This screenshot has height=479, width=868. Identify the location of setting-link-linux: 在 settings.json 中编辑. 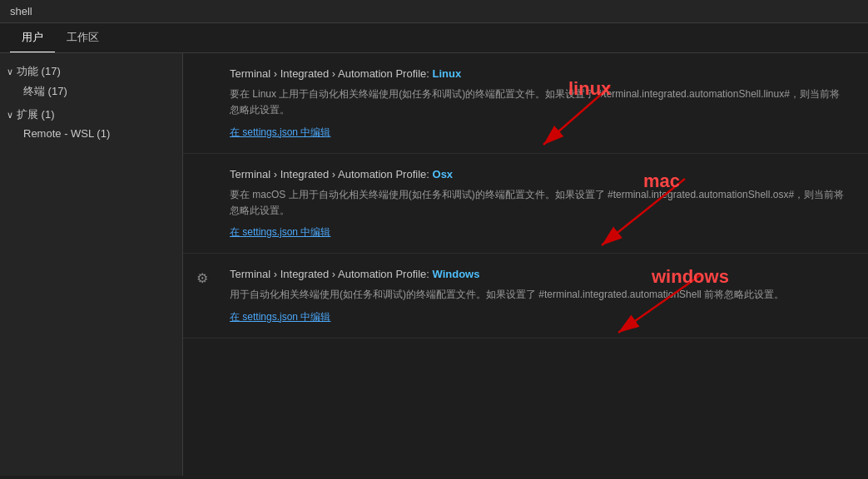
(280, 133).